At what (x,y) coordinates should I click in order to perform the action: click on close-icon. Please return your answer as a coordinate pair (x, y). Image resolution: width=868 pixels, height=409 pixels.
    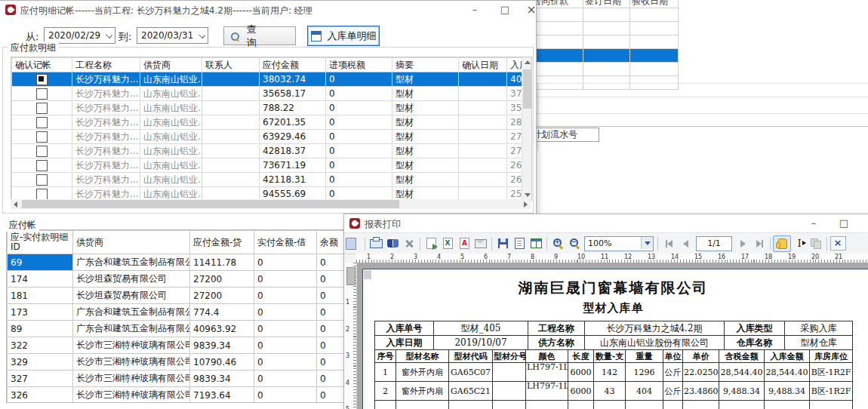
    Looking at the image, I should click on (838, 243).